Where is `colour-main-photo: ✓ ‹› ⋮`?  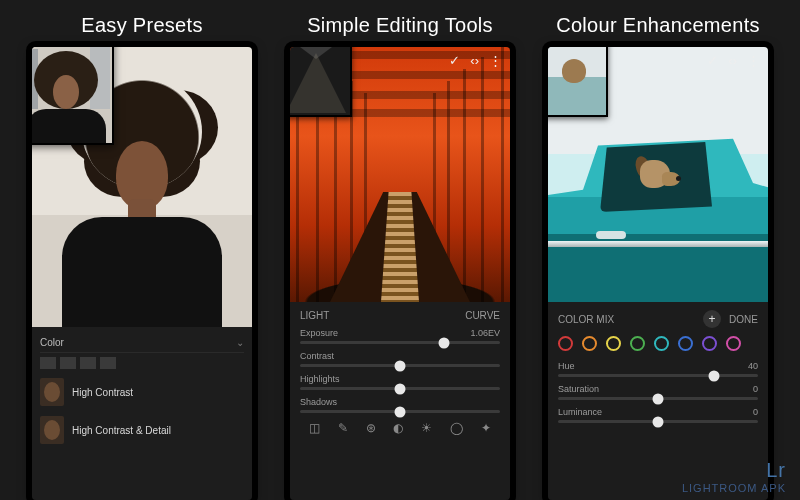 colour-main-photo: ✓ ‹› ⋮ is located at coordinates (658, 174).